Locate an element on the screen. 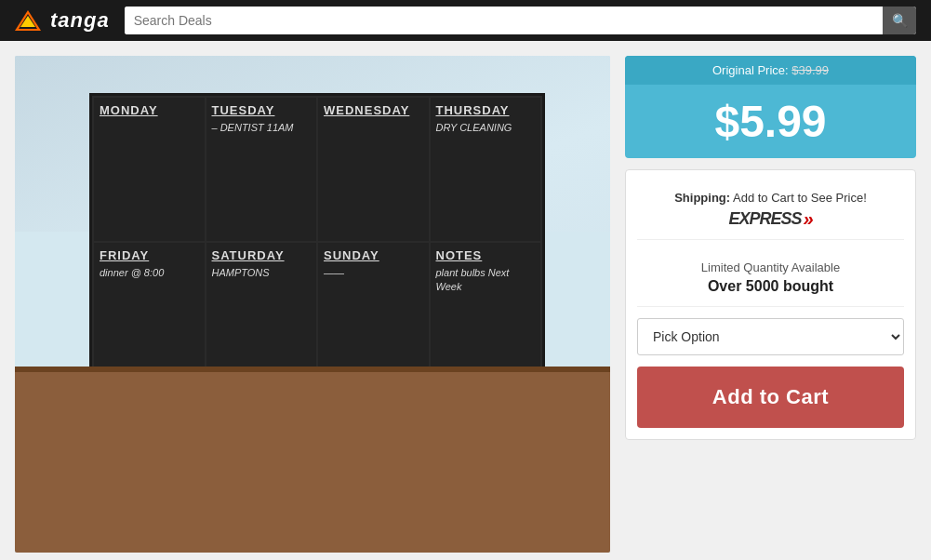 This screenshot has height=560, width=931. price-box: Original Price: $39.99 $5.99 is located at coordinates (770, 107).